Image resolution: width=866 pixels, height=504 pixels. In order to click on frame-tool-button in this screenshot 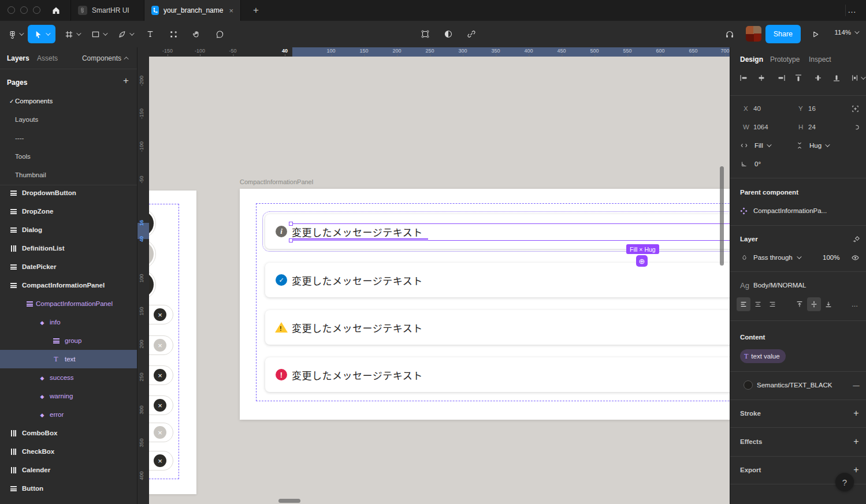, I will do `click(72, 34)`.